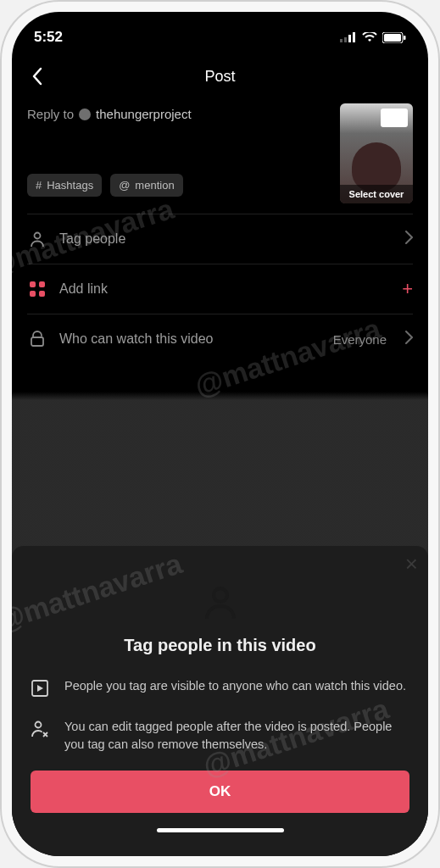 This screenshot has width=440, height=868. I want to click on sheet-bullet-edit-text: You can edit tagged people after the vid…, so click(237, 736).